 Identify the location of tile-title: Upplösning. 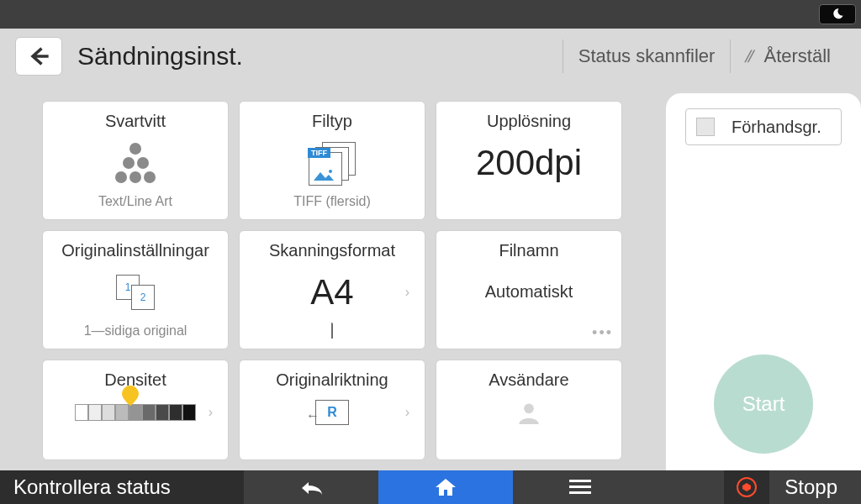
(529, 121).